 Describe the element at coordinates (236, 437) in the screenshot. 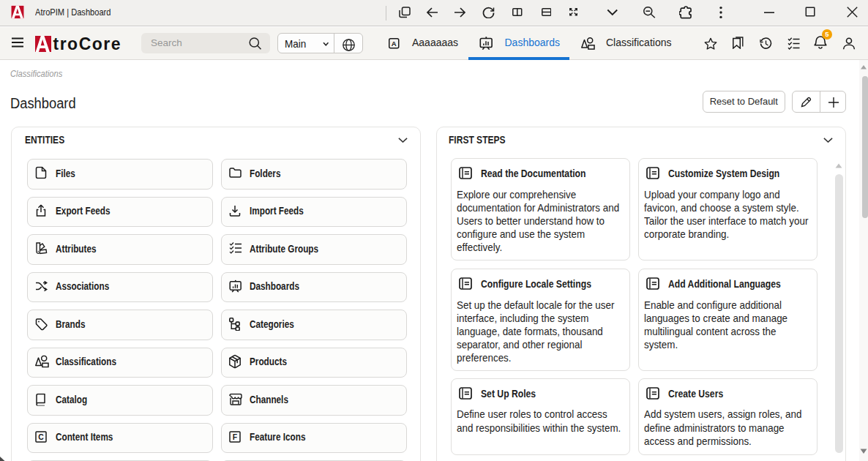

I see `svg-text: F` at that location.